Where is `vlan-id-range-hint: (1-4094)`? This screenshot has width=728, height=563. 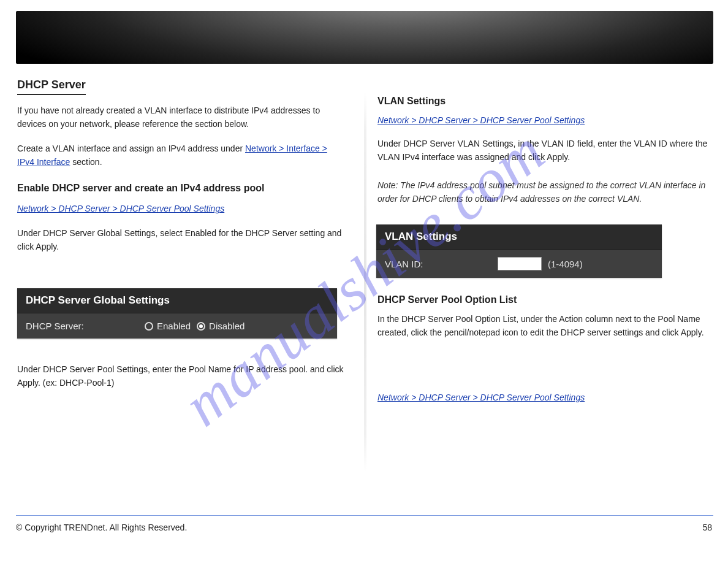
vlan-id-range-hint: (1-4094) is located at coordinates (565, 264).